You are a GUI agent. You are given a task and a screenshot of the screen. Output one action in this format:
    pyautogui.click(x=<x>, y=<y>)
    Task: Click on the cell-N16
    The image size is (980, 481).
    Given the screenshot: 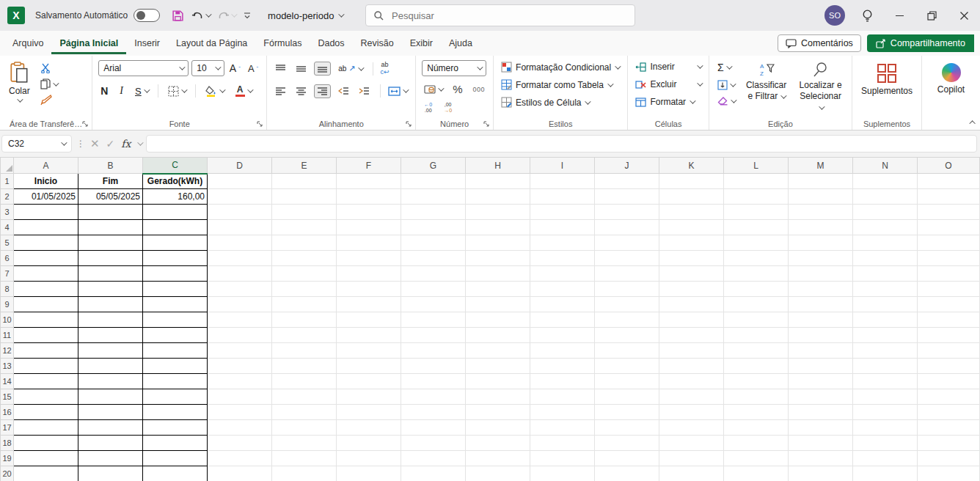 What is the action you would take?
    pyautogui.click(x=885, y=412)
    